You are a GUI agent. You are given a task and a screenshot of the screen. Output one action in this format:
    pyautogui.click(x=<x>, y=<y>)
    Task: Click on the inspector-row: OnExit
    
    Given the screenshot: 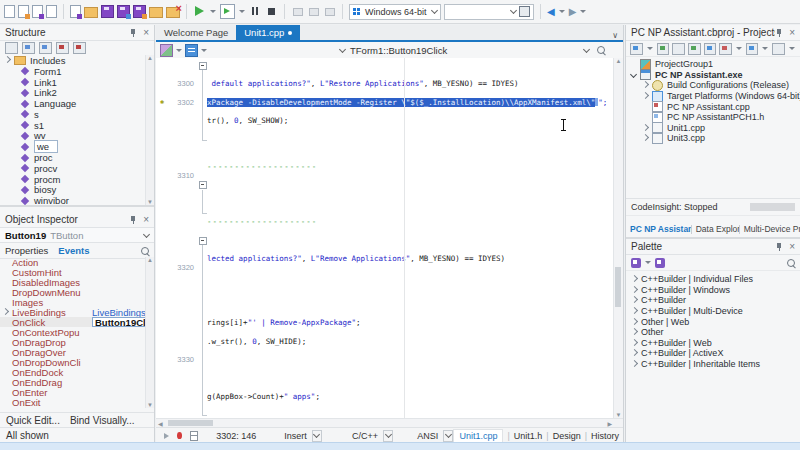 What is the action you would take?
    pyautogui.click(x=73, y=402)
    